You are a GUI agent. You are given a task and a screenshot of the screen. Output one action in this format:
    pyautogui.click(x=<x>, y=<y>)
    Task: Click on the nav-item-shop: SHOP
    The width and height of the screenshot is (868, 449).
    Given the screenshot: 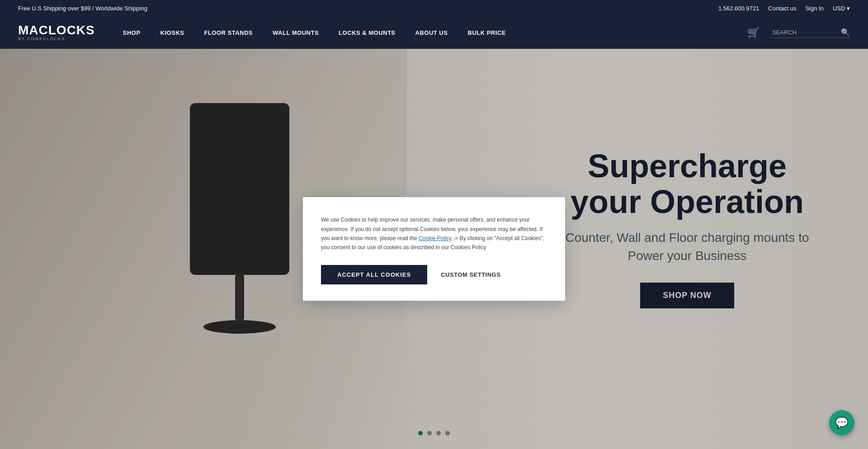 What is the action you would take?
    pyautogui.click(x=132, y=33)
    